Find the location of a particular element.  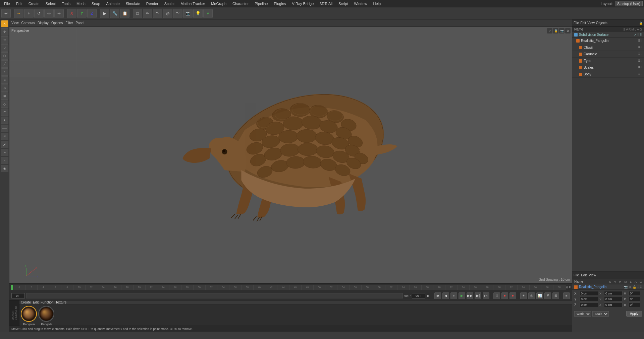

tool-bevel: ◇ is located at coordinates (5, 104).